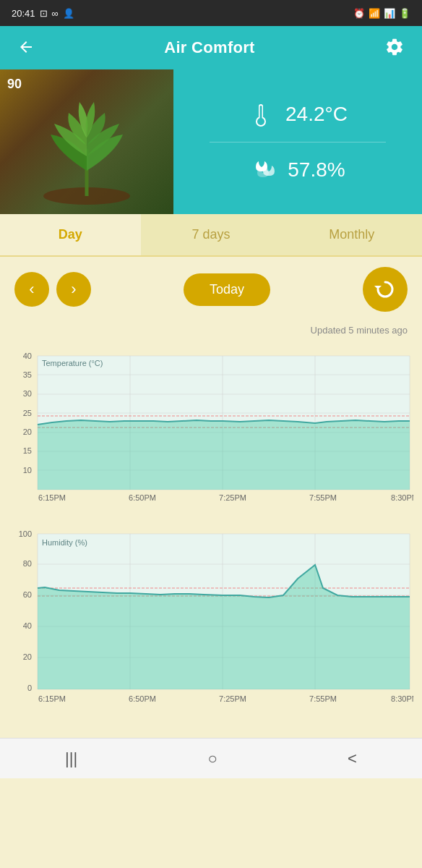  What do you see at coordinates (14, 84) in the screenshot?
I see `image-label: 90` at bounding box center [14, 84].